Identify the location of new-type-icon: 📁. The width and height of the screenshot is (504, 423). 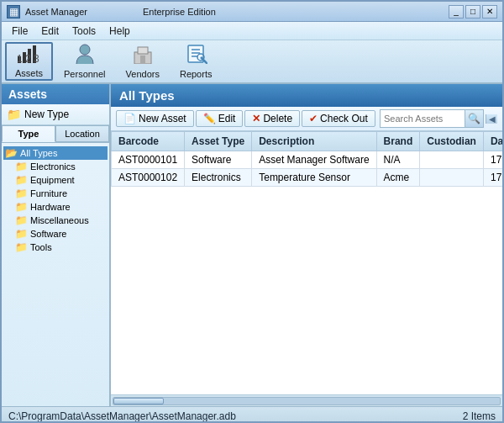
(13, 114).